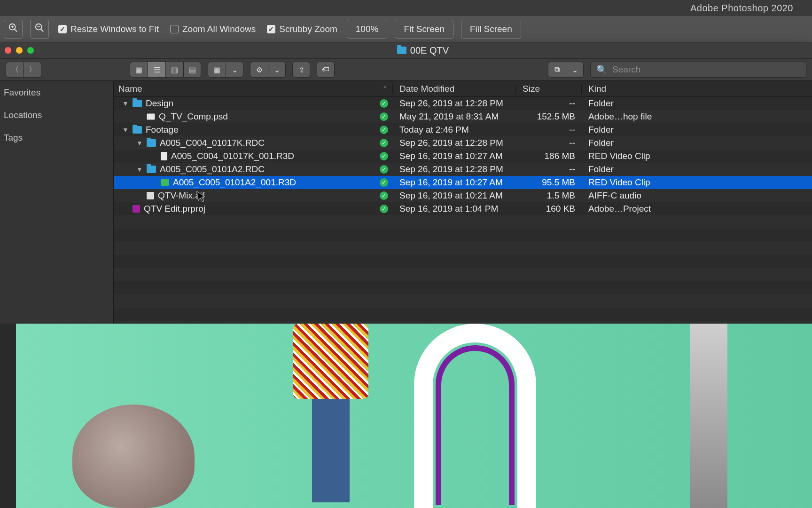  I want to click on table-row: A005_C005_0101A2_001.R3D✓Sep 16, 2019 at…, so click(463, 183).